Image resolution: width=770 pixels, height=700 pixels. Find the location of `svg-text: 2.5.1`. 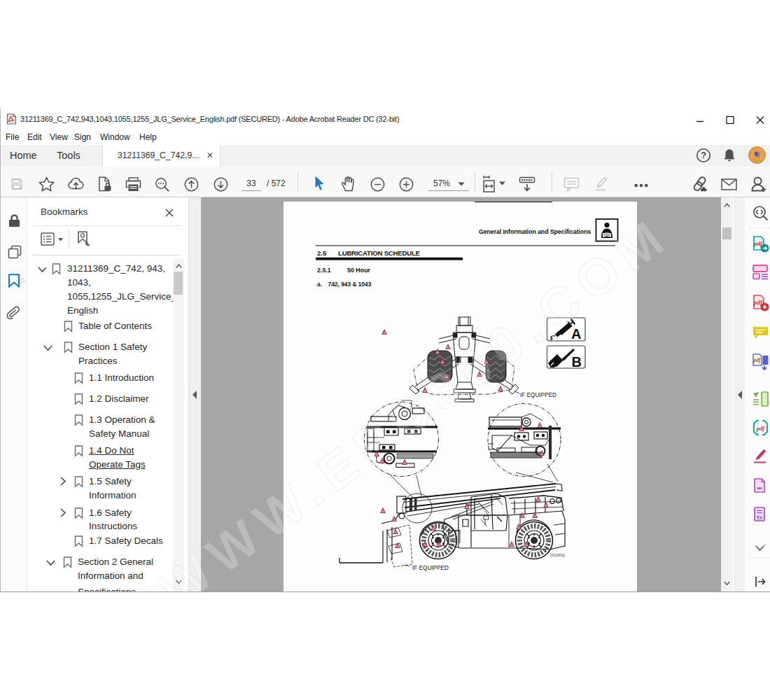

svg-text: 2.5.1 is located at coordinates (324, 270).